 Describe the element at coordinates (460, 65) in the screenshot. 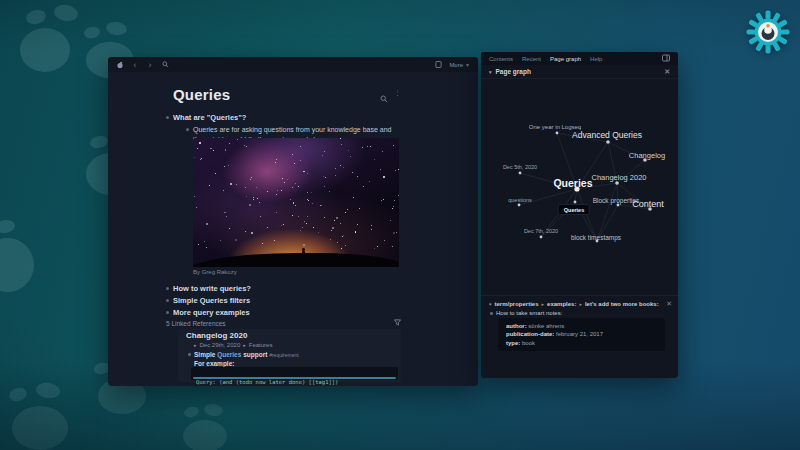

I see `more-menu: More▼` at that location.